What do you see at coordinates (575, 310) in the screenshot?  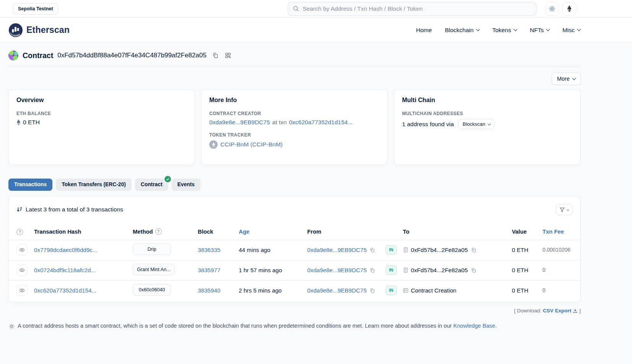 I see `download-icon` at bounding box center [575, 310].